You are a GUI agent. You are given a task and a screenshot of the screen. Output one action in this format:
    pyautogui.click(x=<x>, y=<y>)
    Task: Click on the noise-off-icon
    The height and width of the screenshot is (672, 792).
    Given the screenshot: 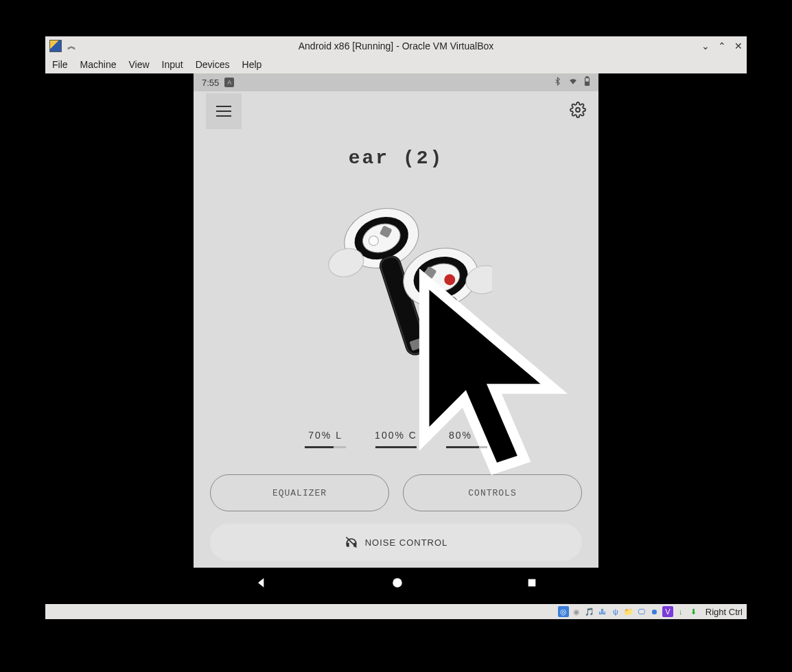 What is the action you would take?
    pyautogui.click(x=351, y=542)
    